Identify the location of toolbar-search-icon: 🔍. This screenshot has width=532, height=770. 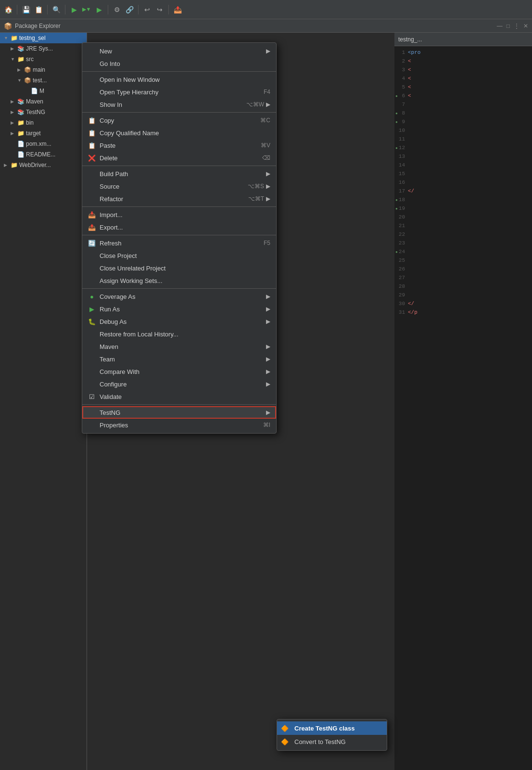
(56, 10).